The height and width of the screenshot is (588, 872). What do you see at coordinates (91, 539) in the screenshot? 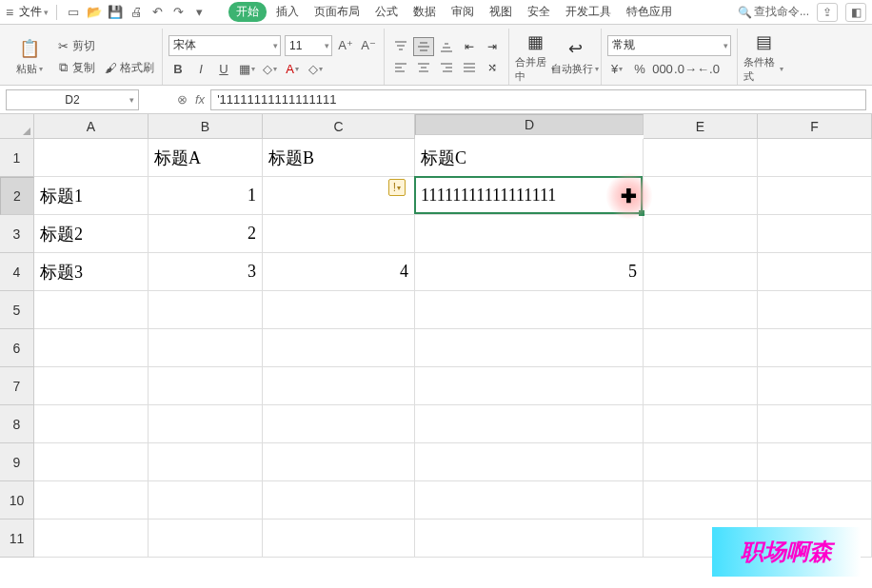
I see `cell-A11` at bounding box center [91, 539].